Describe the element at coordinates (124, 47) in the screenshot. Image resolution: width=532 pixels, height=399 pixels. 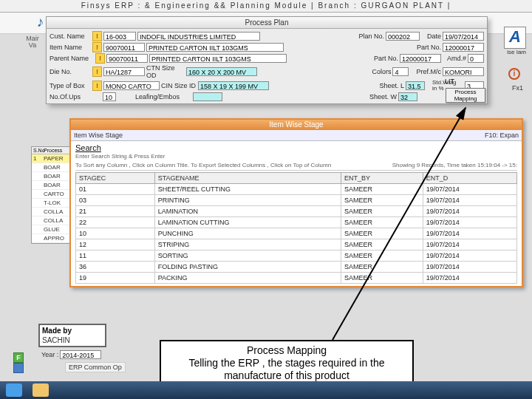
I see `item-code-input: 90070011` at that location.